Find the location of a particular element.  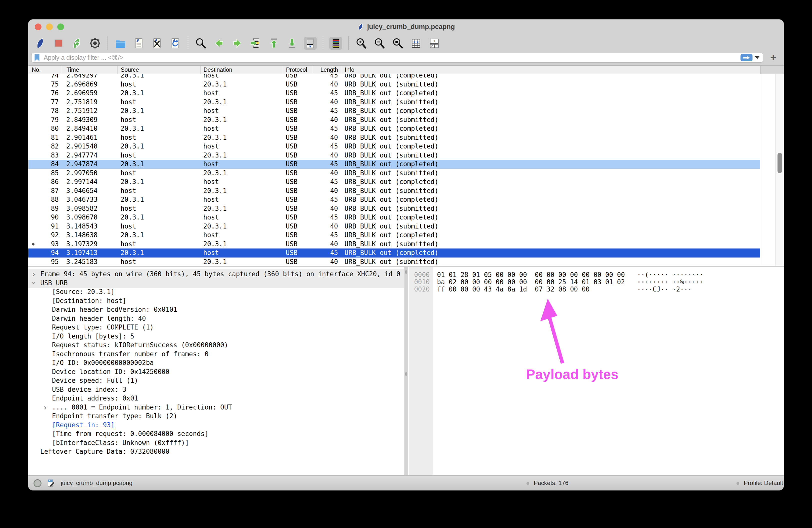

hex-row: 0020ff 00 00 00 43 4a 8a 1d 07 32 08 00 … is located at coordinates (596, 289).